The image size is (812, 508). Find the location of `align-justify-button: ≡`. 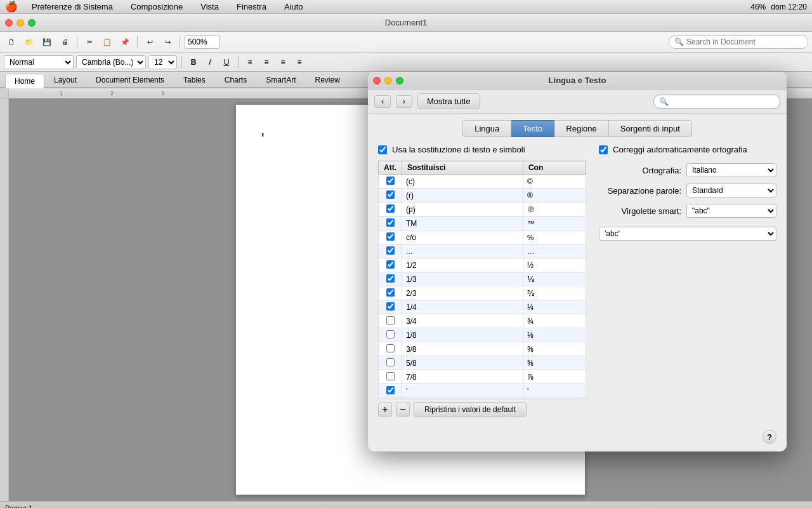

align-justify-button: ≡ is located at coordinates (299, 62).